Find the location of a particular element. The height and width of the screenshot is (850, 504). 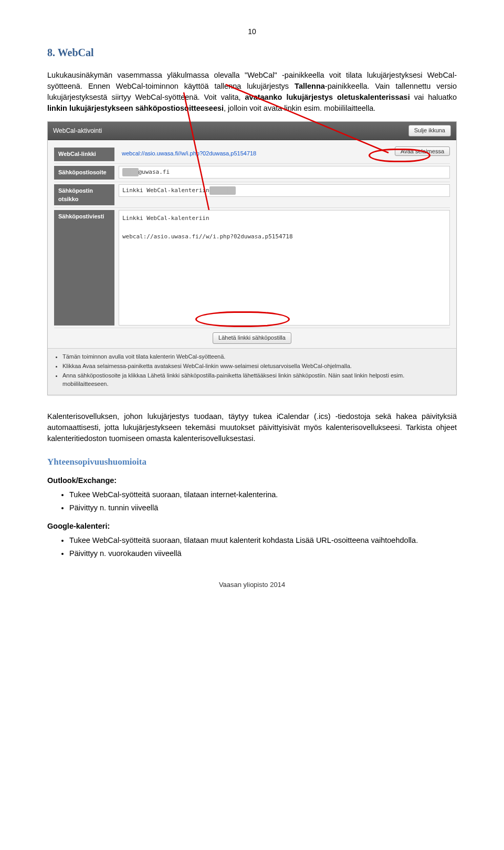

open-browser-button: Avaa selaimessa is located at coordinates (422, 151).